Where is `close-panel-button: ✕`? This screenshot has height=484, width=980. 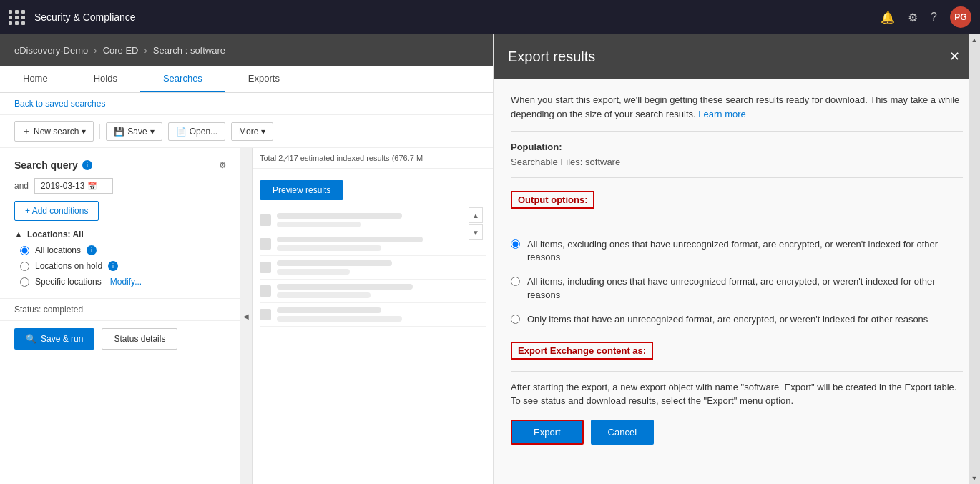 close-panel-button: ✕ is located at coordinates (954, 56).